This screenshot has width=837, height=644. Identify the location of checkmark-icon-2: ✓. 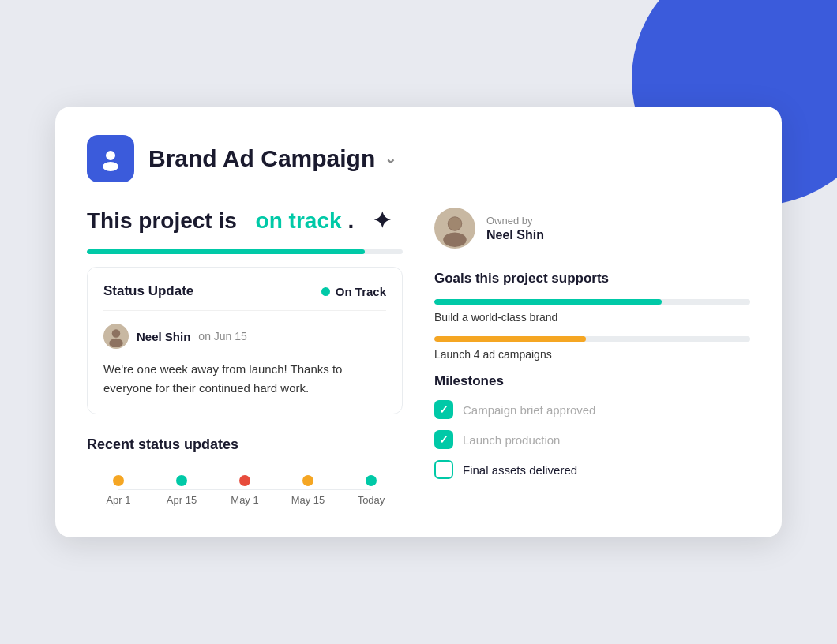
(444, 440).